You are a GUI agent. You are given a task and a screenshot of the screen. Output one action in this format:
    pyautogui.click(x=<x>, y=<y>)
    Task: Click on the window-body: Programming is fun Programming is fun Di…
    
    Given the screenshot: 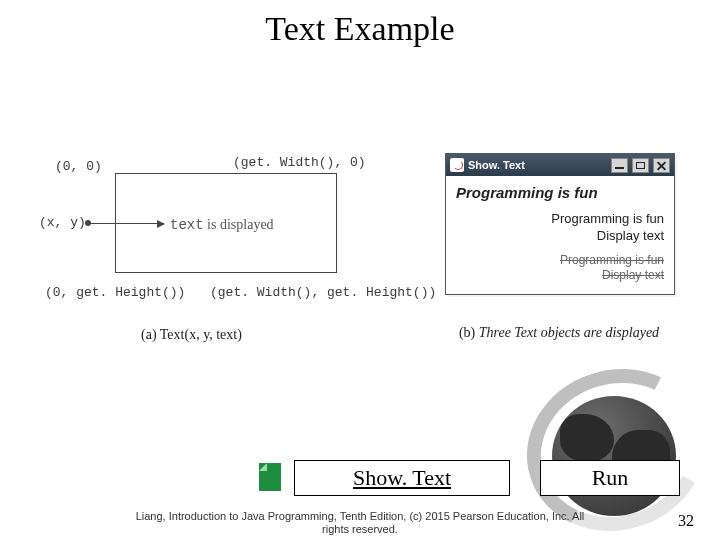 What is the action you would take?
    pyautogui.click(x=560, y=235)
    